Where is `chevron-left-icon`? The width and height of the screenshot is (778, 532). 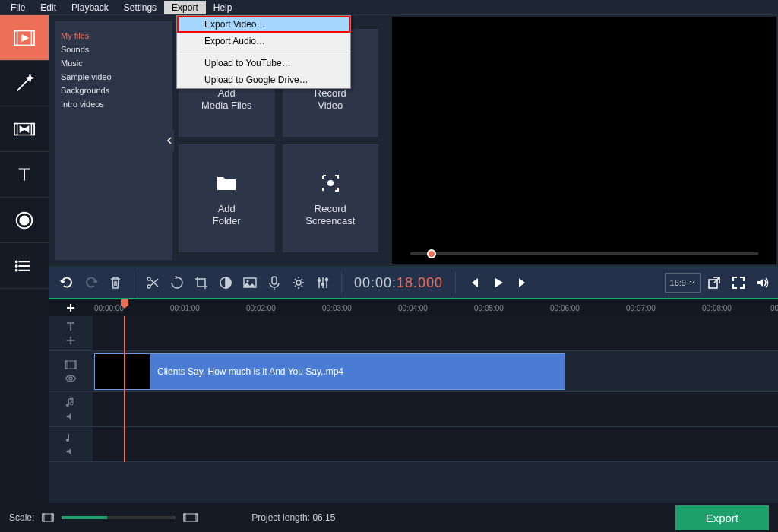 chevron-left-icon is located at coordinates (169, 141).